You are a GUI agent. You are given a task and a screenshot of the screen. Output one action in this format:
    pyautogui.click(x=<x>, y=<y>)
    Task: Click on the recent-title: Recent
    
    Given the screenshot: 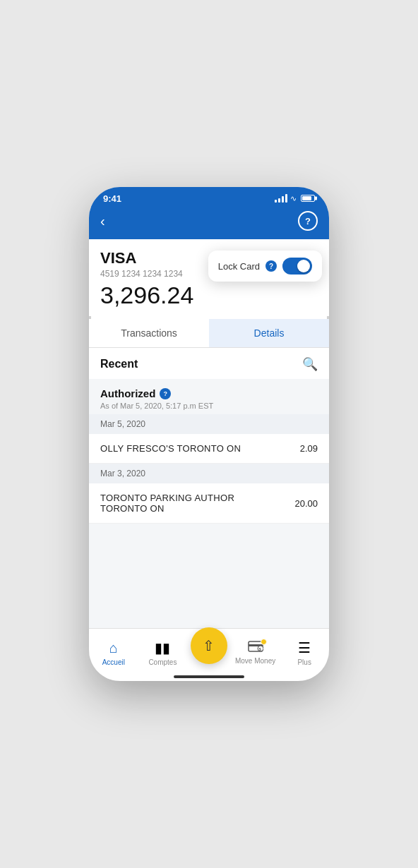 What is the action you would take?
    pyautogui.click(x=119, y=364)
    